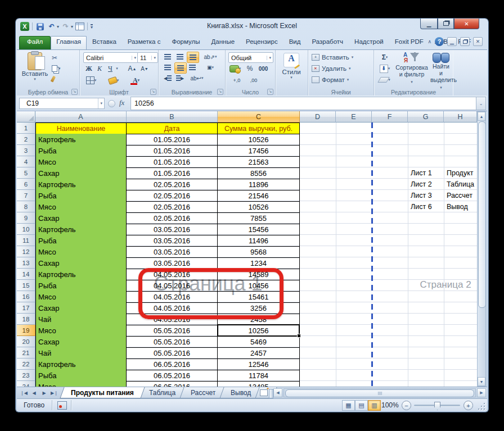  What do you see at coordinates (380, 393) in the screenshot?
I see `horizontal-scroll-thumb` at bounding box center [380, 393].